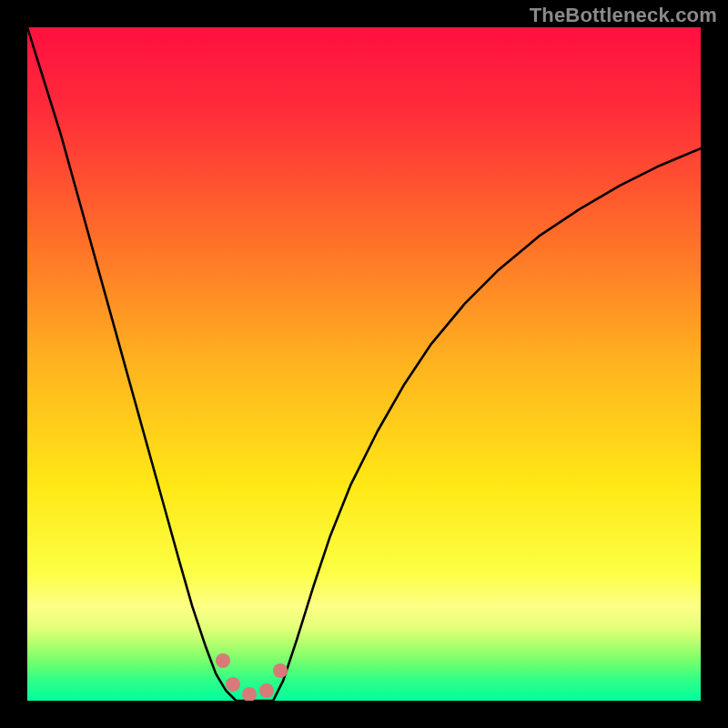 This screenshot has height=728, width=728. I want to click on watermark-text: TheBottleneck.com, so click(623, 15).